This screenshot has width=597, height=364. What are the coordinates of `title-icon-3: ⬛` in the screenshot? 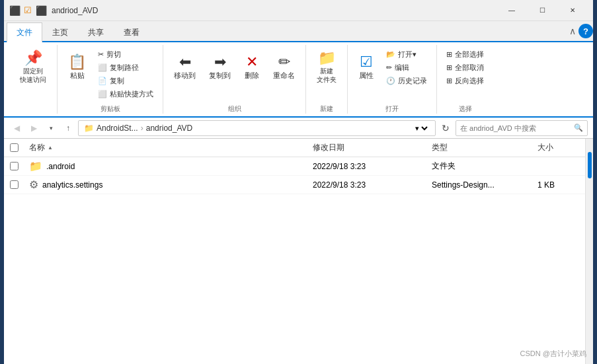 It's located at (41, 11).